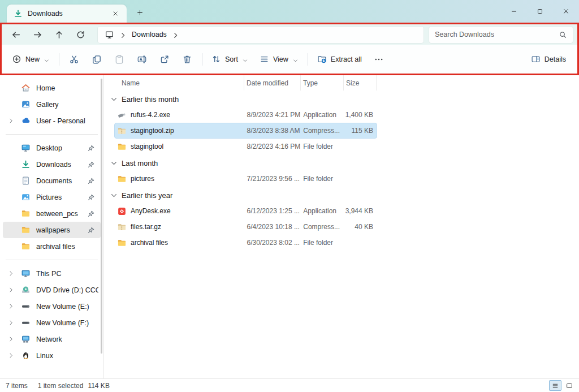 This screenshot has height=392, width=579. What do you see at coordinates (569, 386) in the screenshot?
I see `large-icons-view-toggle` at bounding box center [569, 386].